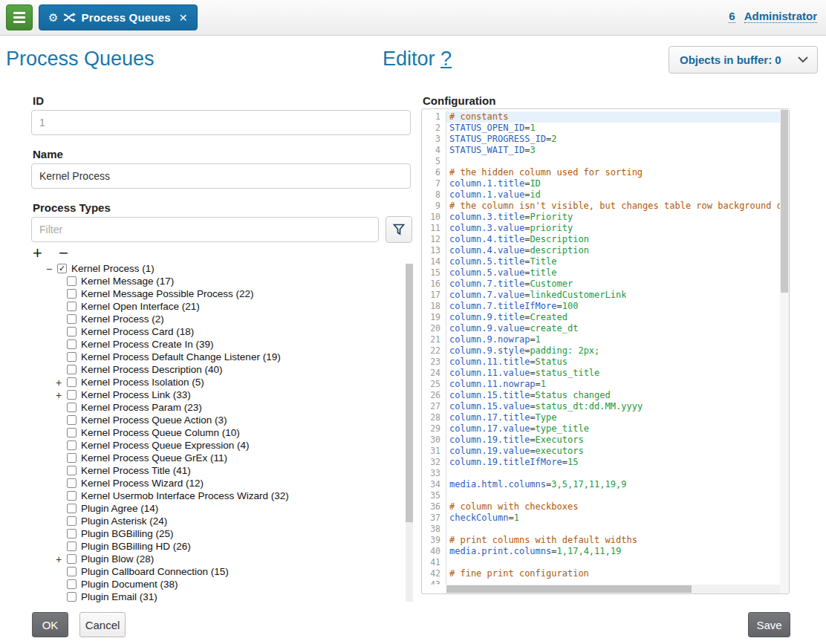  I want to click on tree-item-label: Kernel Process Queue Action (3), so click(155, 420).